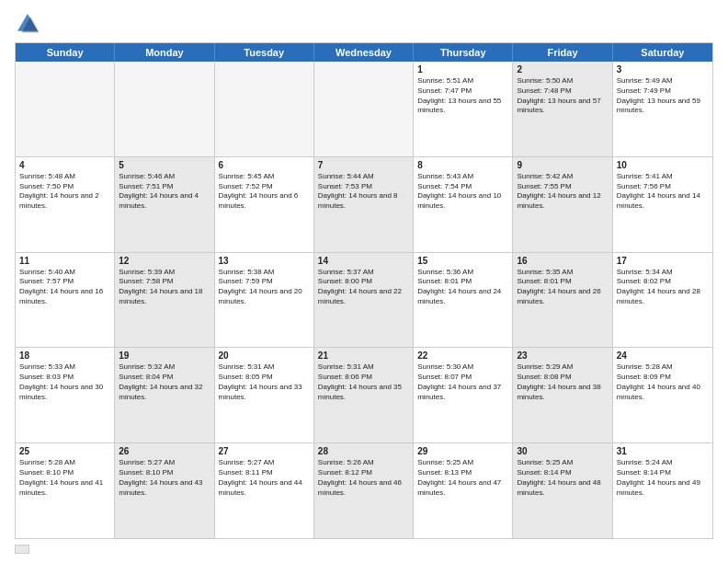 The image size is (728, 563). What do you see at coordinates (265, 355) in the screenshot?
I see `day-number: 20` at bounding box center [265, 355].